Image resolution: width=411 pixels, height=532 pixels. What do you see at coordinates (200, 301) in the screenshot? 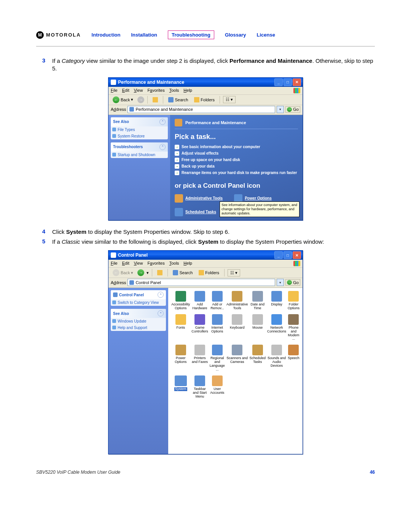
I see `cp-item-add-hardware: Add Hardware` at bounding box center [200, 301].